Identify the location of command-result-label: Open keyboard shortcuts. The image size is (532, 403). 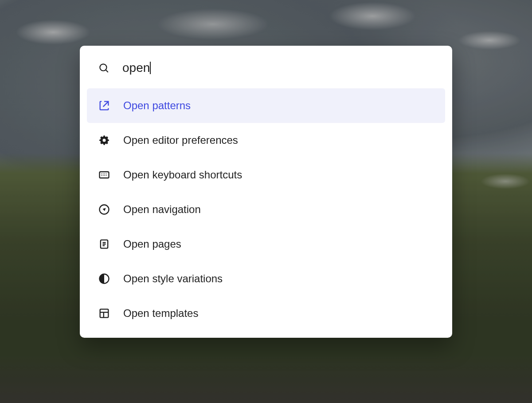
(183, 175).